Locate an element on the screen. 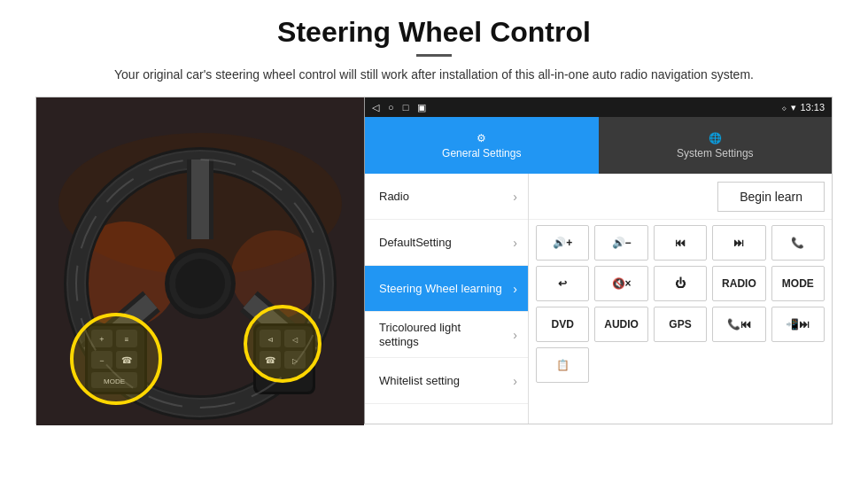  dvd-label: DVD is located at coordinates (563, 324).